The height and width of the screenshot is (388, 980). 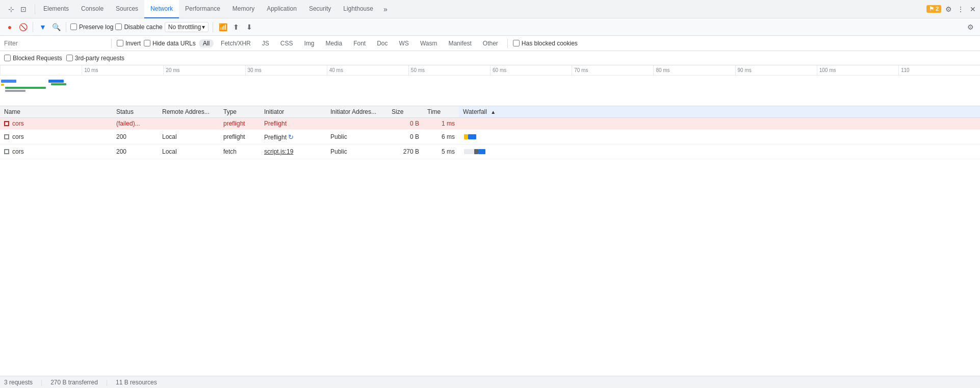 I want to click on tab-sources: Sources, so click(x=127, y=9).